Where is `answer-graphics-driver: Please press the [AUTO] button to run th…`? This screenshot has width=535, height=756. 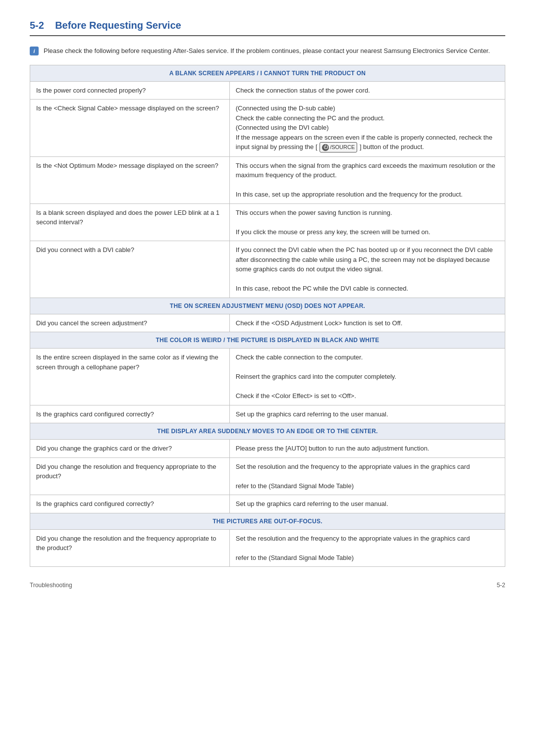
answer-graphics-driver: Please press the [AUTO] button to run th… is located at coordinates (367, 449).